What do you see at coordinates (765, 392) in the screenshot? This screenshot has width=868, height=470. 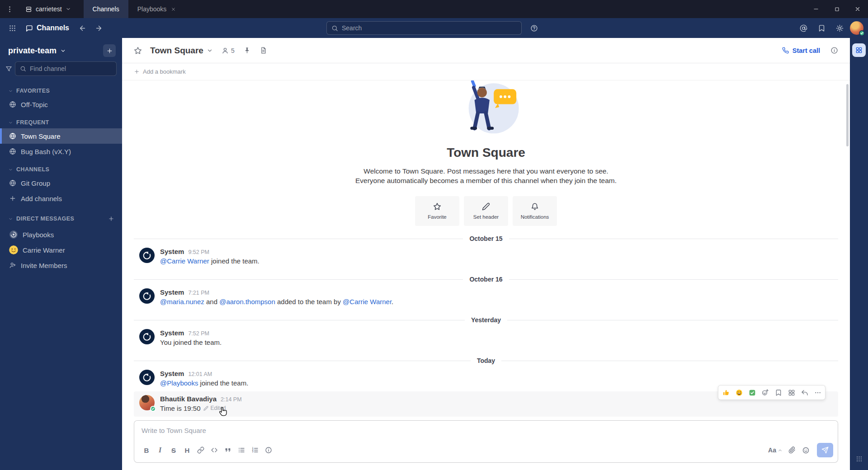 I see `add-reaction-button` at bounding box center [765, 392].